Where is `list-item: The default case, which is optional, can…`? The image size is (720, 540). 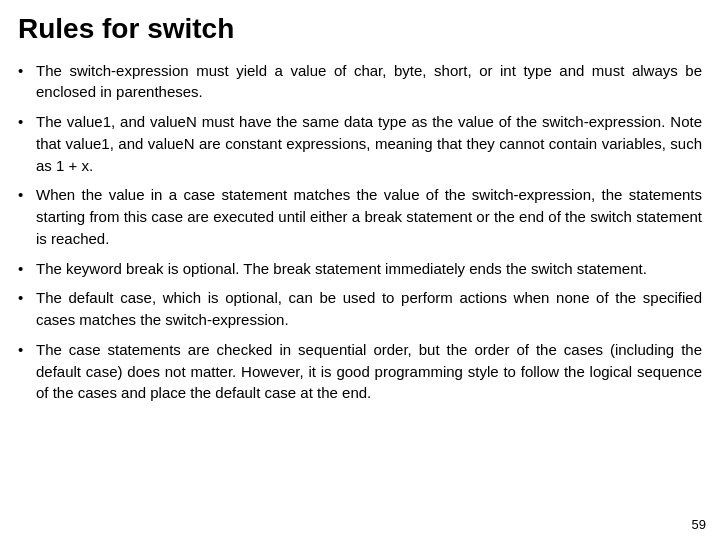 list-item: The default case, which is optional, can… is located at coordinates (360, 309).